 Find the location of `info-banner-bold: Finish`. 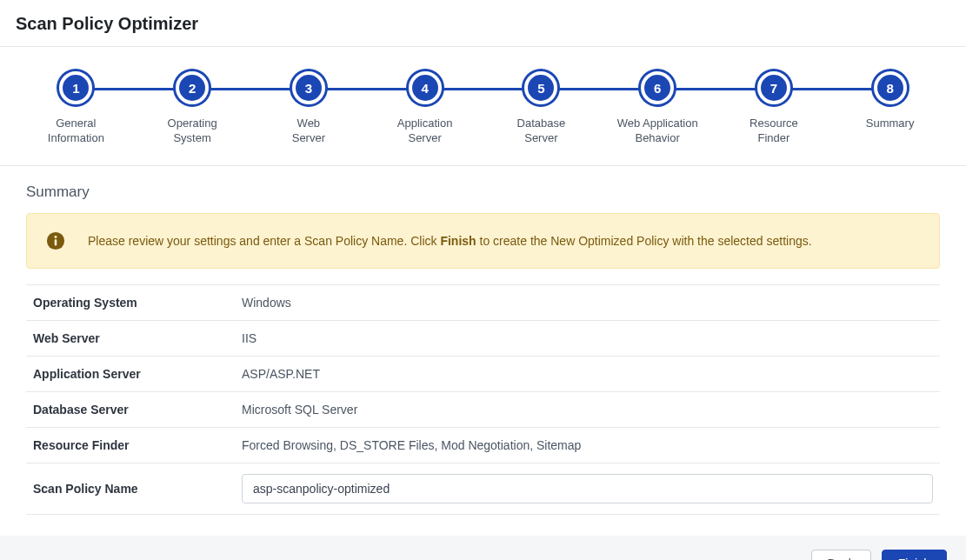

info-banner-bold: Finish is located at coordinates (457, 241).